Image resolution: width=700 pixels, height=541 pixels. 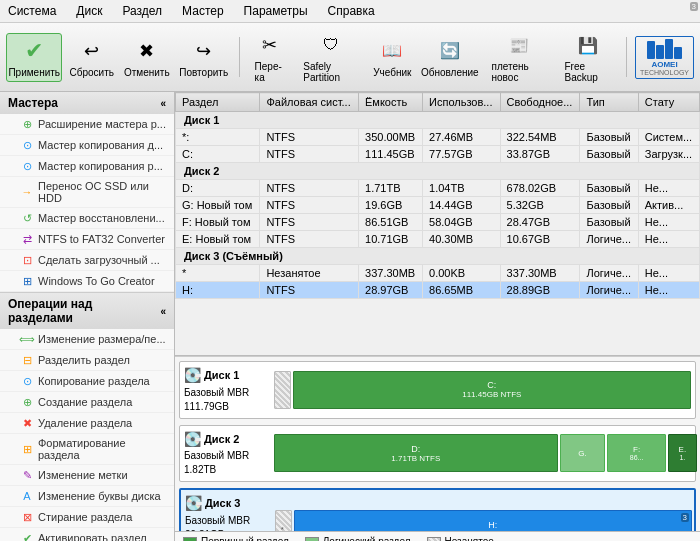 I want to click on safely-button: 🛡 Safely Partition, so click(x=330, y=57).